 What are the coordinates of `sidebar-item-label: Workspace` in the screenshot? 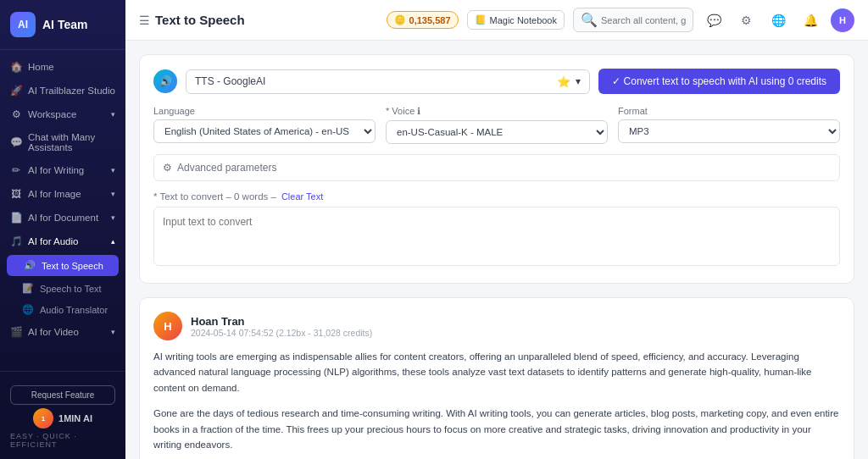 It's located at (53, 114).